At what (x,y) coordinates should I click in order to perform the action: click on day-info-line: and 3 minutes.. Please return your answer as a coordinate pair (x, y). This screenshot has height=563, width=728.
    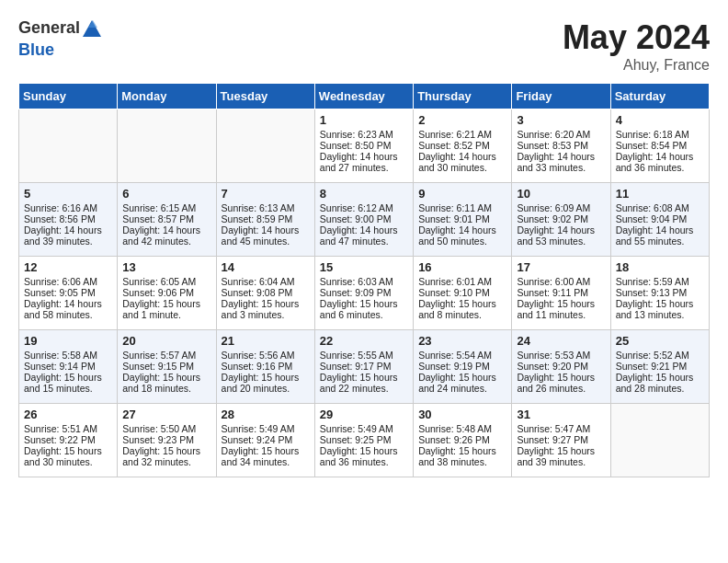
    Looking at the image, I should click on (266, 315).